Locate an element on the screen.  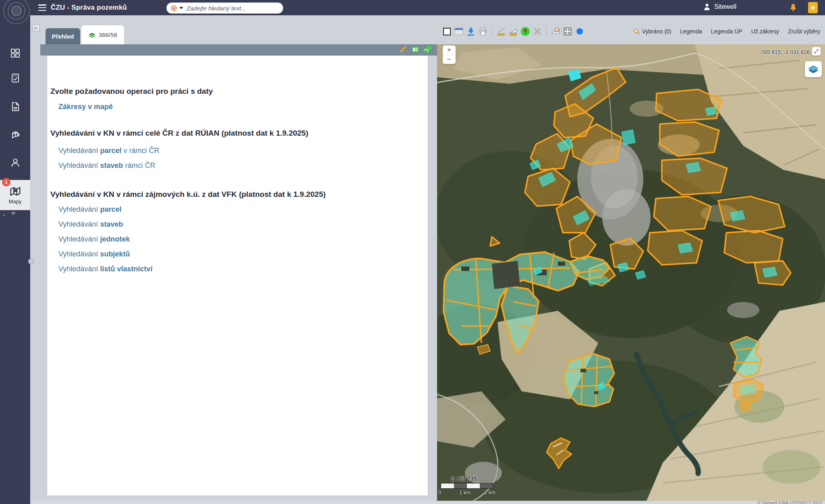
star-badge-icon: ★ is located at coordinates (813, 8).